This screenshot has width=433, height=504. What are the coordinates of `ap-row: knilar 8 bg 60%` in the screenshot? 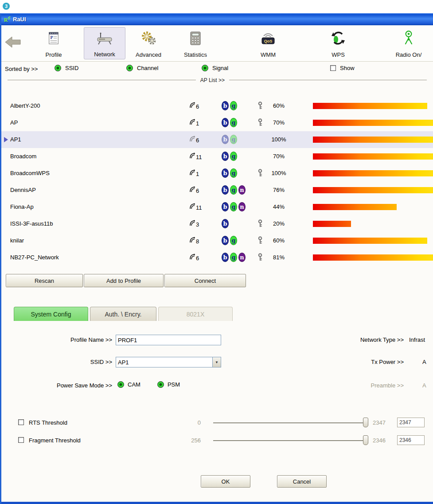 It's located at (217, 241).